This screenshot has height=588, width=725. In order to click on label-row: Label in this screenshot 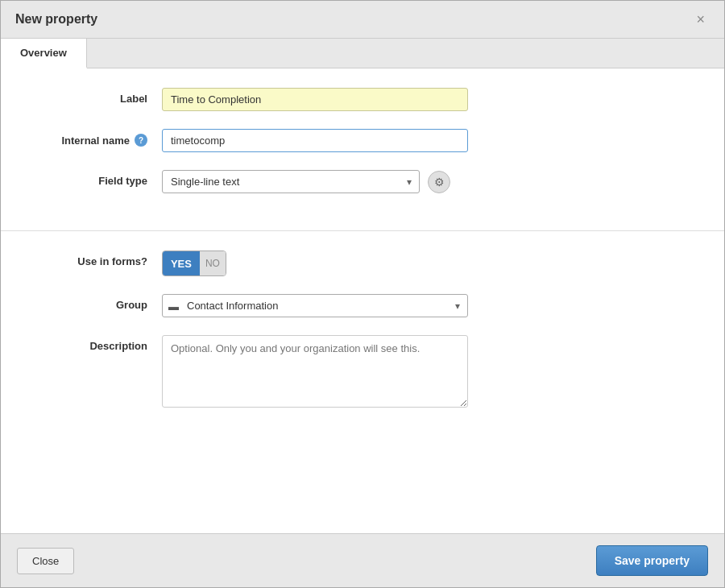, I will do `click(362, 100)`.